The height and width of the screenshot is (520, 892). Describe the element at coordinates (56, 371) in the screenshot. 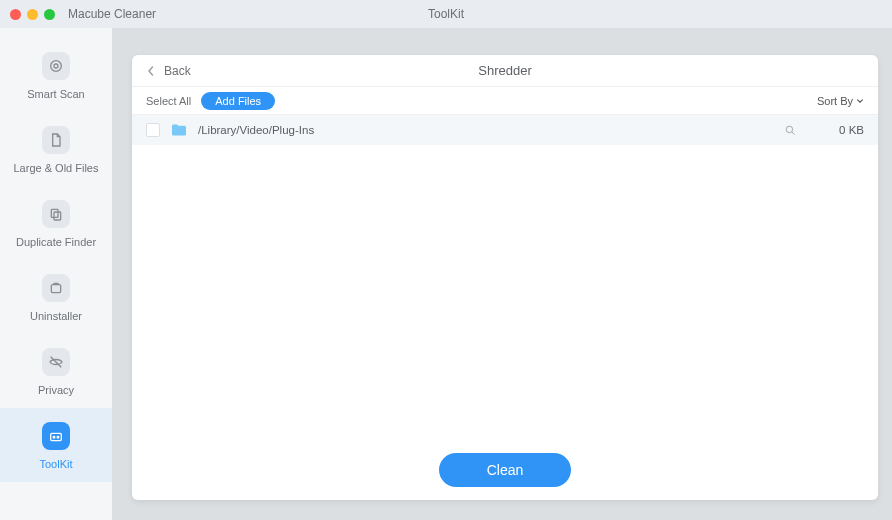

I see `sidebar-item-privacy: Privacy` at that location.